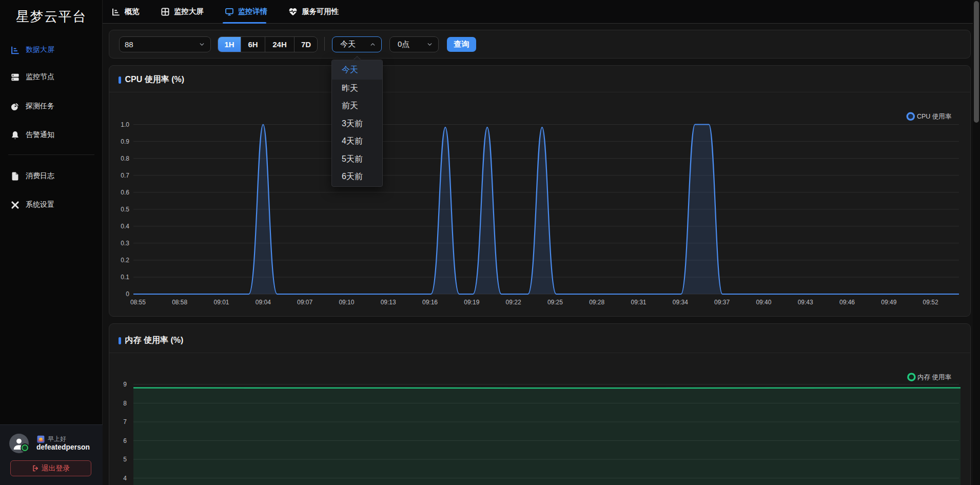 The width and height of the screenshot is (980, 485). Describe the element at coordinates (763, 302) in the screenshot. I see `svg-text: 09:40` at that location.